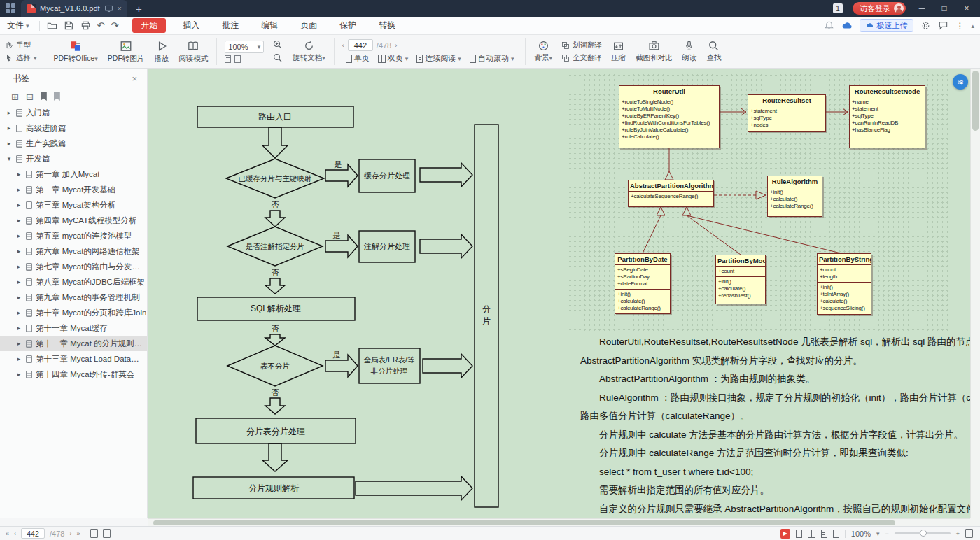 This screenshot has height=540, width=980. Describe the element at coordinates (126, 52) in the screenshot. I see `pdf-to-image-button: PDF转图片` at that location.